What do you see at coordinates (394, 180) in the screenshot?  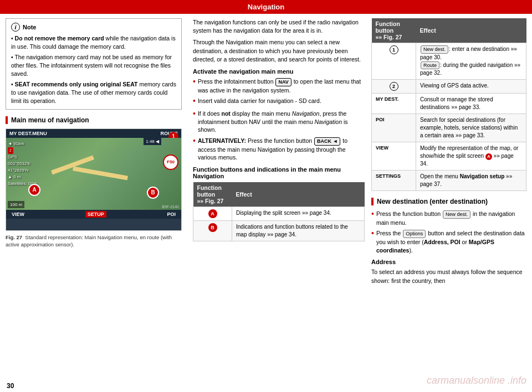 I see `table-cell-btn-settings: SETTINGS` at bounding box center [394, 180].